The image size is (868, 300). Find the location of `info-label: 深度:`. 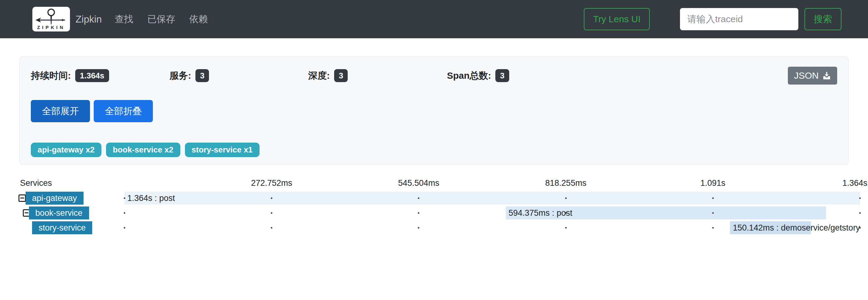

info-label: 深度: is located at coordinates (319, 76).